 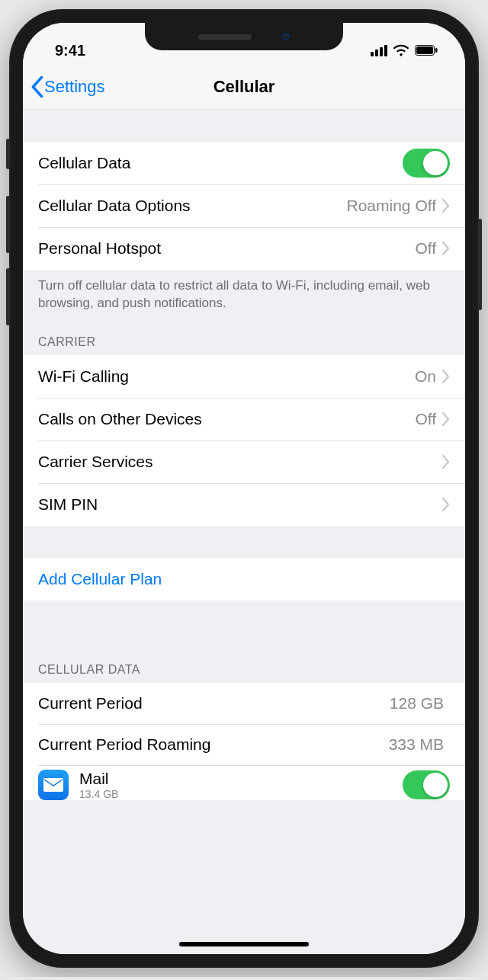 What do you see at coordinates (226, 376) in the screenshot?
I see `wifi-calling-label: Wi-Fi Calling` at bounding box center [226, 376].